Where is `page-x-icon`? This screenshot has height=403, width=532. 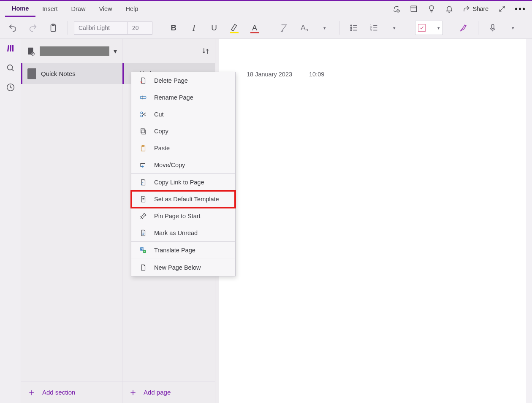 page-x-icon is located at coordinates (143, 81).